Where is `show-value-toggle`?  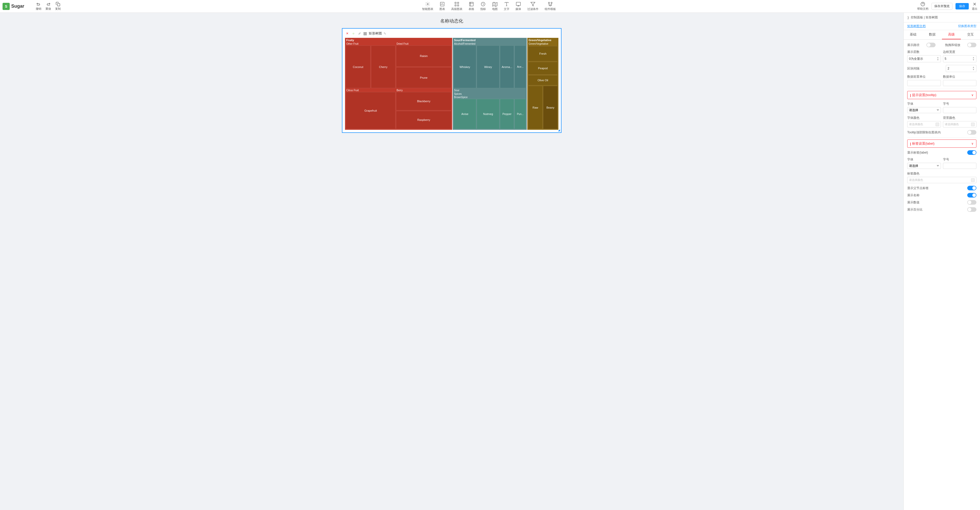 show-value-toggle is located at coordinates (972, 202).